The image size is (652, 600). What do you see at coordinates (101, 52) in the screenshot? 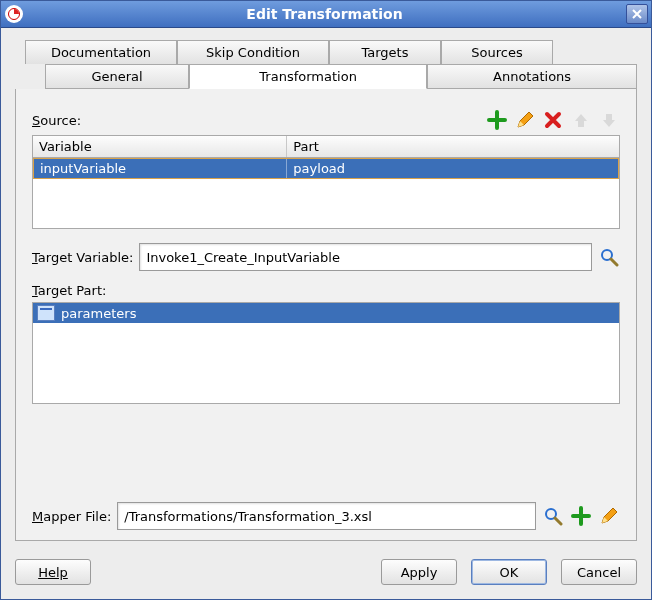
I see `tab-documentation: Documentation` at bounding box center [101, 52].